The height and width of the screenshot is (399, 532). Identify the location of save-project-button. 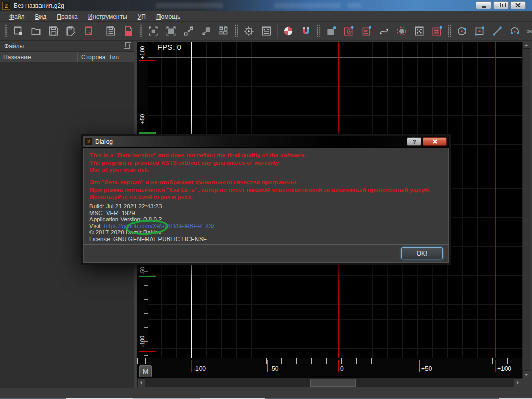
(111, 31).